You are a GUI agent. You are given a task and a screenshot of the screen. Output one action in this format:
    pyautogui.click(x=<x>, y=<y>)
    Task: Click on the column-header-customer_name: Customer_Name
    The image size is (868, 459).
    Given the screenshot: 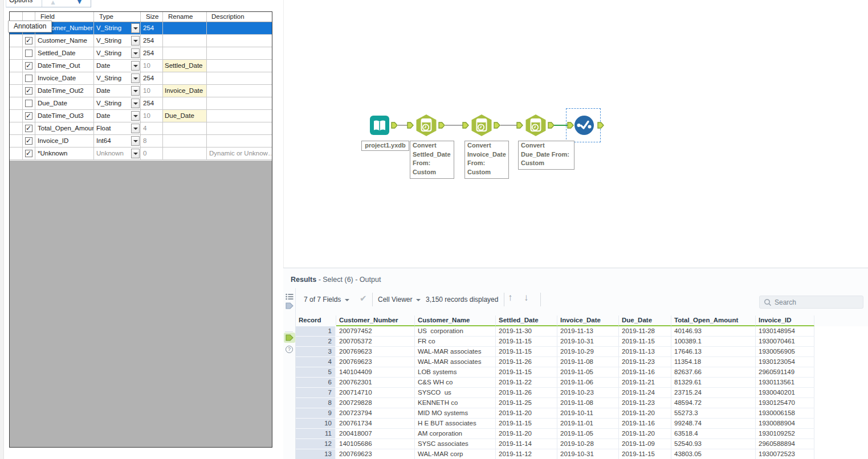 What is the action you would take?
    pyautogui.click(x=455, y=321)
    